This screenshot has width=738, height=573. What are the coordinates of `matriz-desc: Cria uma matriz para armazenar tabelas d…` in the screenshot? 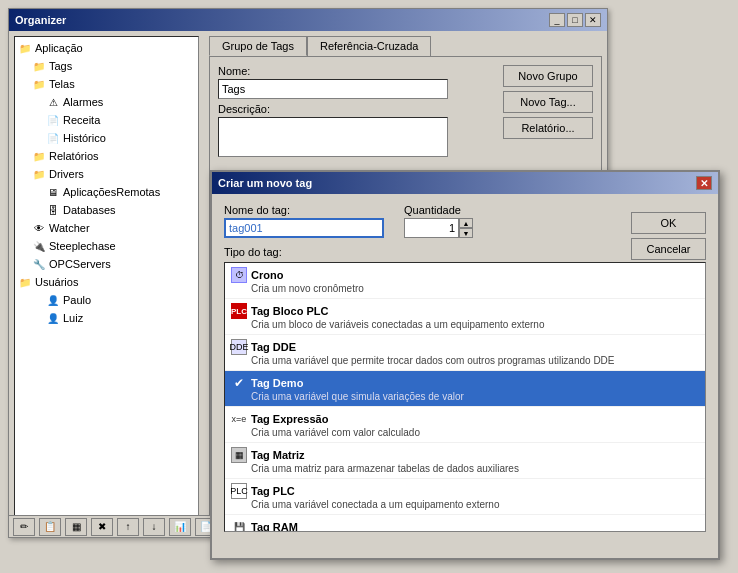 It's located at (465, 468).